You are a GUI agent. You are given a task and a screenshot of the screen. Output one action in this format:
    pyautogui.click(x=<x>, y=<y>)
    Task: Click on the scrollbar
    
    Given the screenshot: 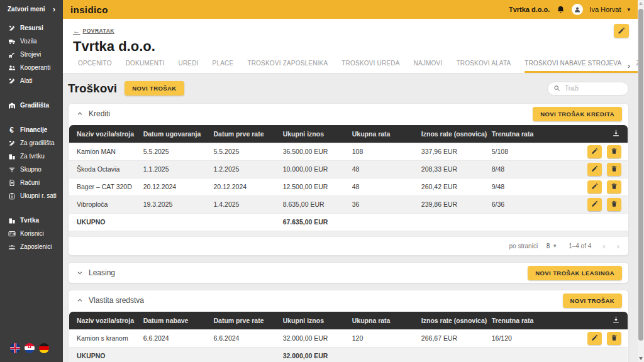 What is the action you would take?
    pyautogui.click(x=641, y=181)
    